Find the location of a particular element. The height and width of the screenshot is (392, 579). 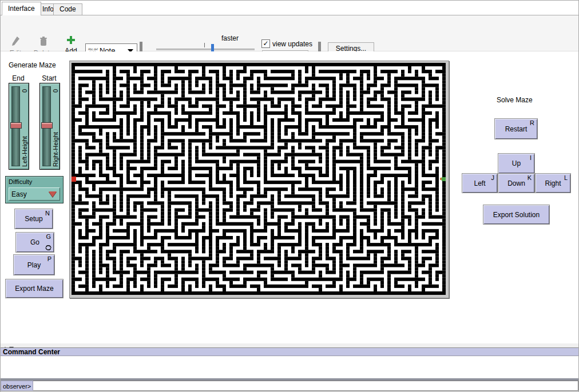

view-updates-label: view updates is located at coordinates (292, 44).